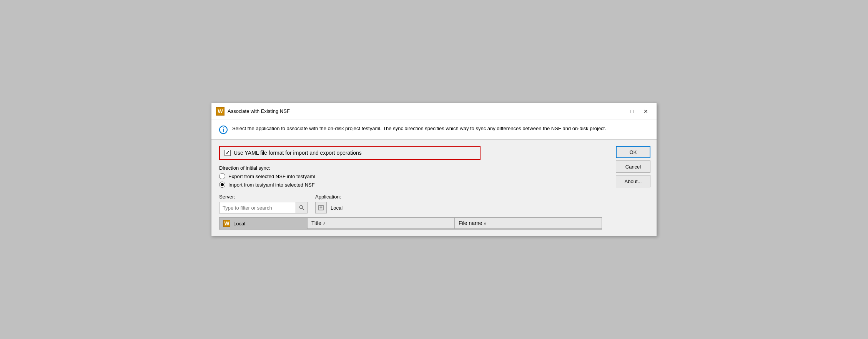 This screenshot has width=868, height=339. Describe the element at coordinates (302, 208) in the screenshot. I see `search-icon` at that location.